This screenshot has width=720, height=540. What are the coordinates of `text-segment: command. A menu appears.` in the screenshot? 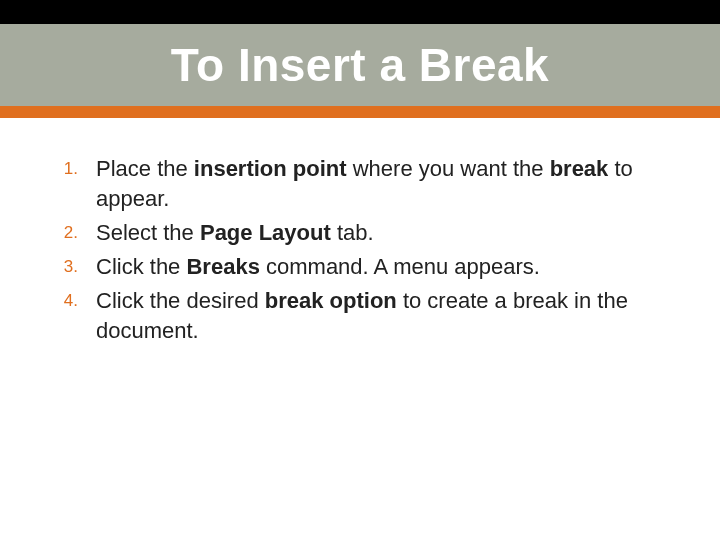 It's located at (400, 266).